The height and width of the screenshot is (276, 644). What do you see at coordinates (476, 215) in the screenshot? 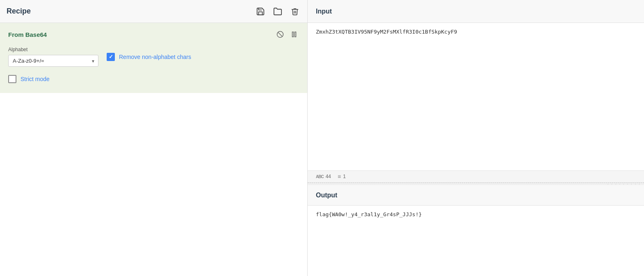
I see `output-content: flag{WA0w!_y4_r3al1y_Gr4sP_JJJs!}` at bounding box center [476, 215].